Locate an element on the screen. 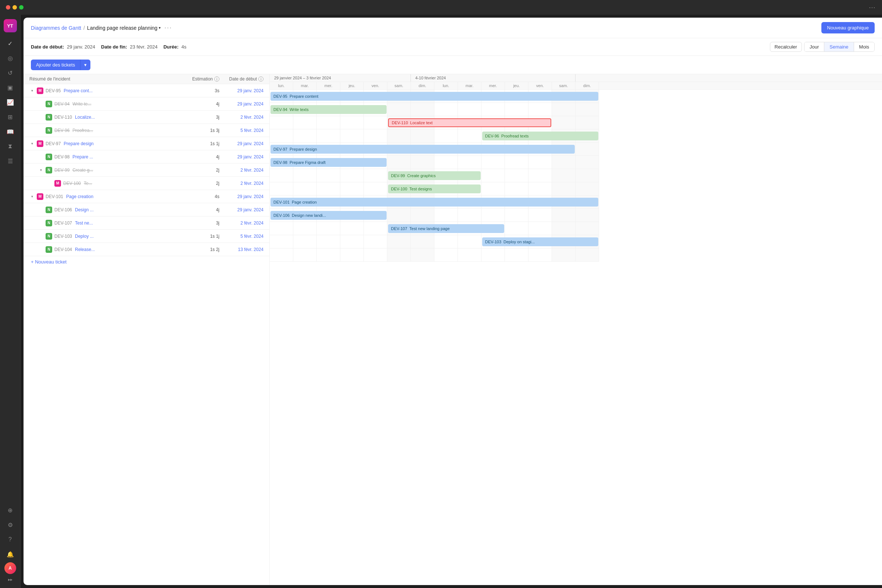 The height and width of the screenshot is (588, 882). task-id: DEV-99 is located at coordinates (62, 170).